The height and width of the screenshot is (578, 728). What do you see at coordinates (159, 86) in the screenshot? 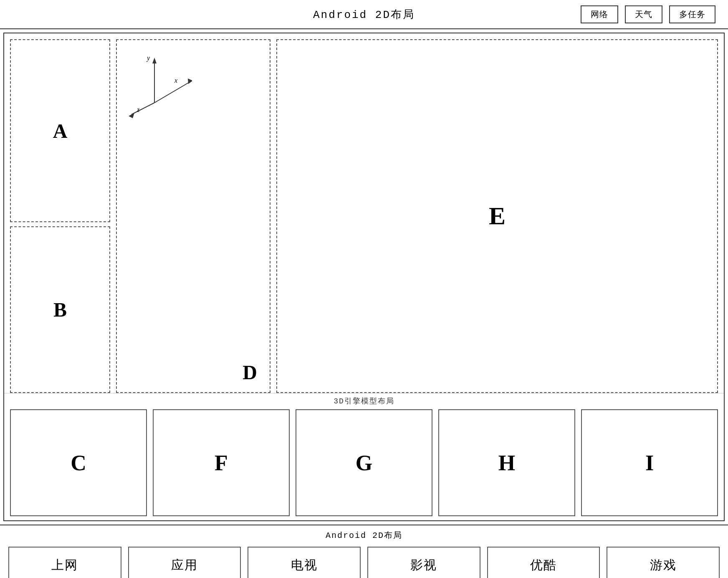
I see `axis-svg` at bounding box center [159, 86].